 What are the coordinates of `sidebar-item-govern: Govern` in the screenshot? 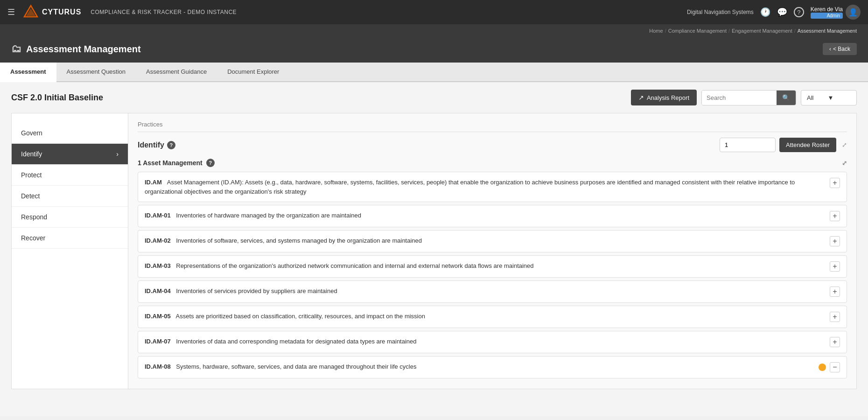 It's located at (70, 133).